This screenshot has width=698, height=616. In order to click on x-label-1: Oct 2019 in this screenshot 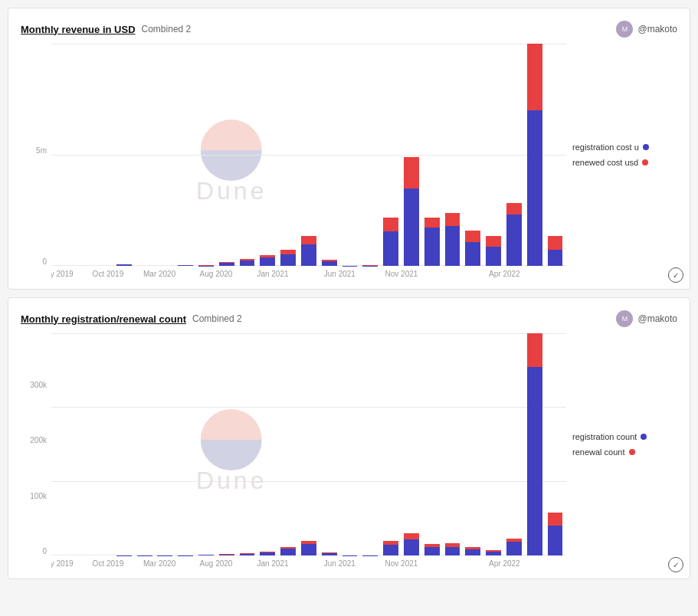, I will do `click(109, 564)`.